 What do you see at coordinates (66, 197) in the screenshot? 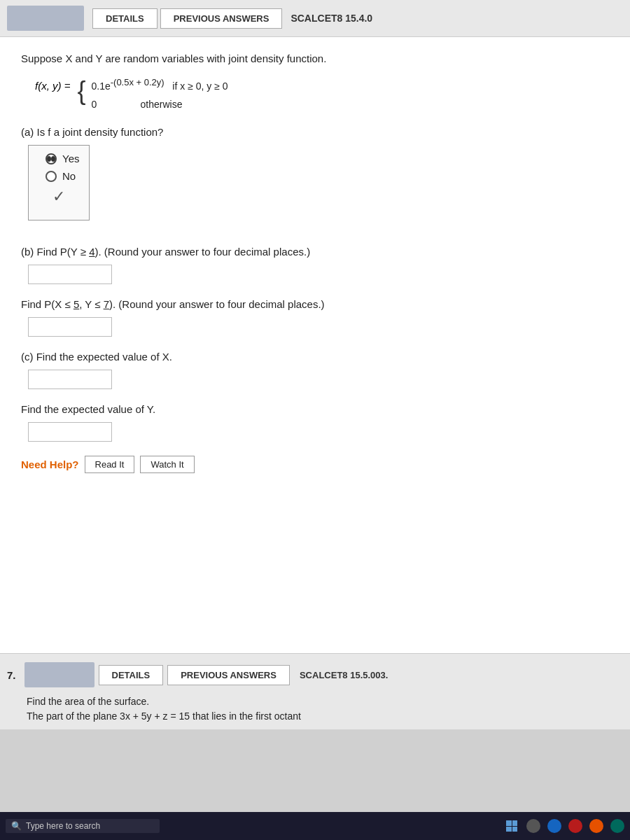
I see `checkmark-container: ✓` at bounding box center [66, 197].